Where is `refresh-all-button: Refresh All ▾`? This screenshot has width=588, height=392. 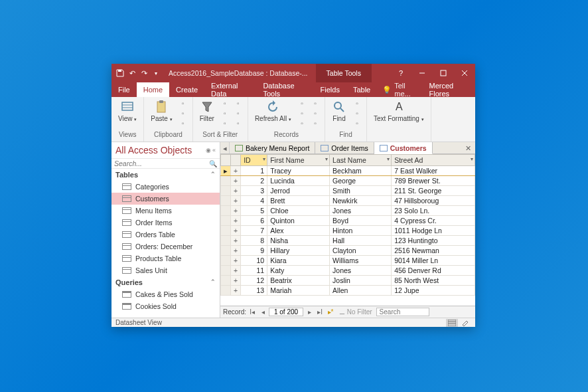
refresh-all-button: Refresh All ▾ is located at coordinates (273, 111).